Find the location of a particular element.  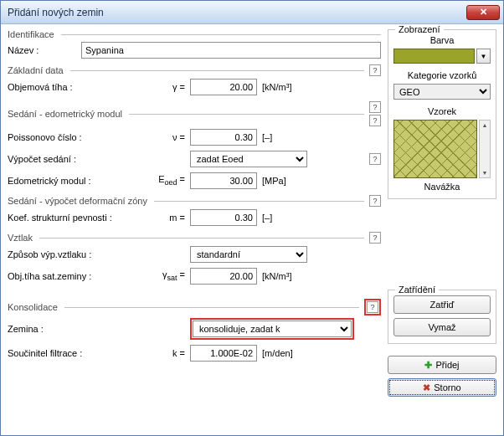

zemina-select: konsoliduje, zadat k is located at coordinates (272, 329).